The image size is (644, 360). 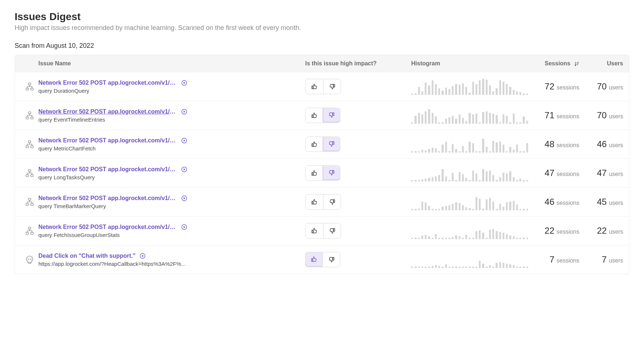 I want to click on sessions-metric: 7sessions, so click(x=554, y=260).